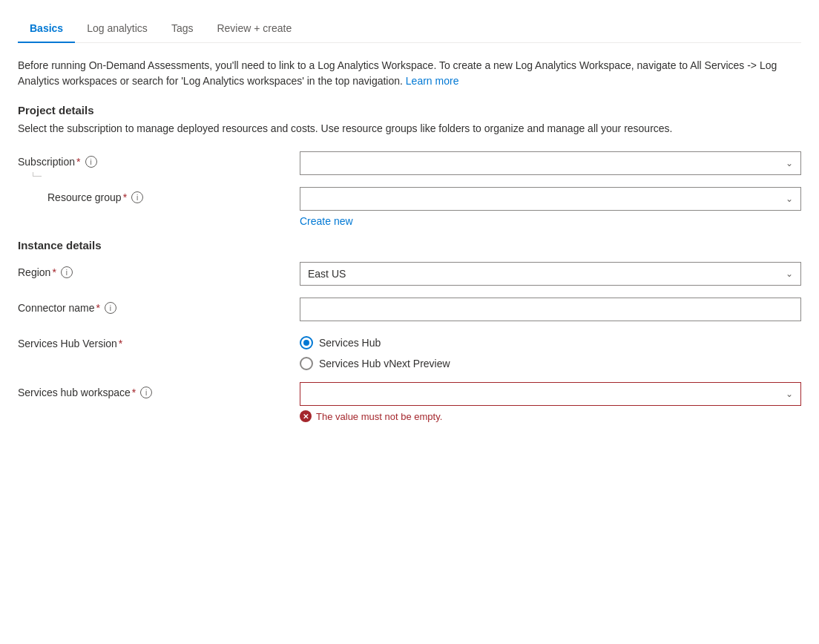 The height and width of the screenshot is (644, 819). I want to click on region-required: *, so click(53, 272).